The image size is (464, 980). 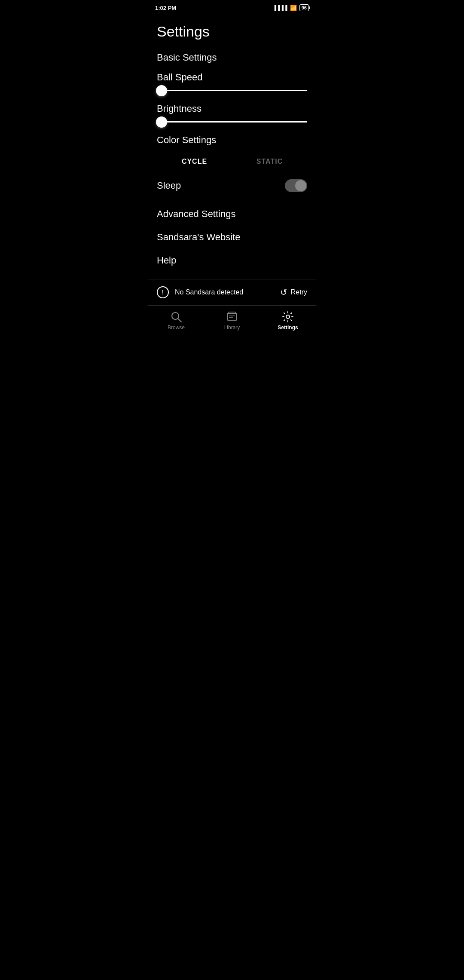 What do you see at coordinates (288, 321) in the screenshot?
I see `nav-settings: Settings` at bounding box center [288, 321].